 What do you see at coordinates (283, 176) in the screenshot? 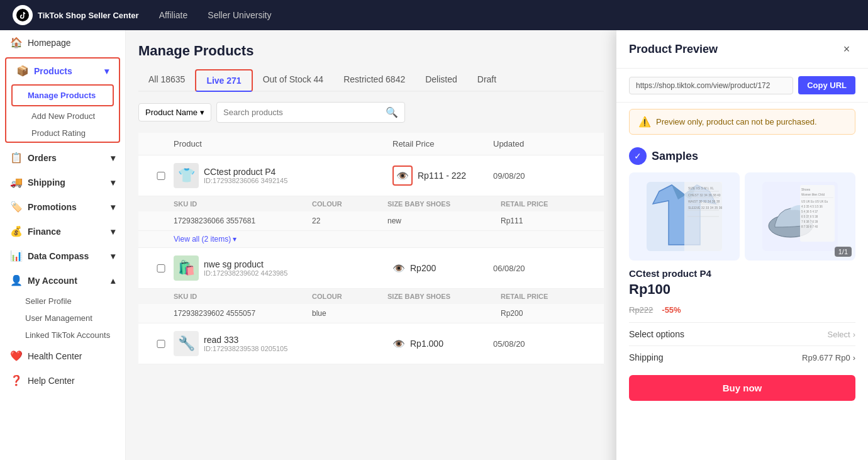
I see `product-info-0: 👕 CCtest product P4 ID:172938236066 3492…` at bounding box center [283, 176].